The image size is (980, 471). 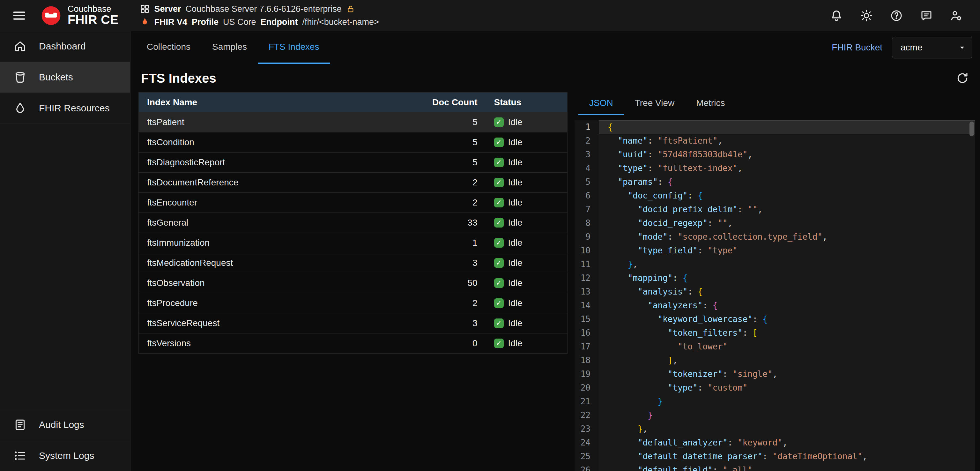 What do you see at coordinates (51, 16) in the screenshot?
I see `couchbase-logo` at bounding box center [51, 16].